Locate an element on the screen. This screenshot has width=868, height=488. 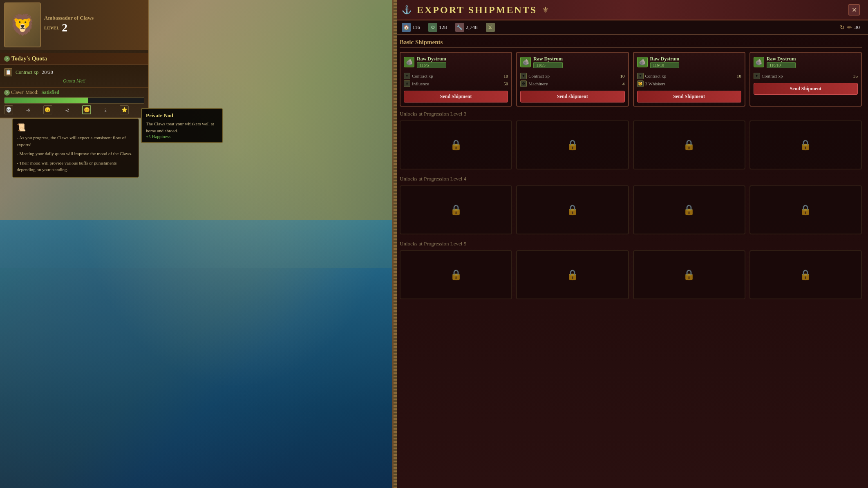
resource-wrench: 🔧 2,748 is located at coordinates (467, 27).